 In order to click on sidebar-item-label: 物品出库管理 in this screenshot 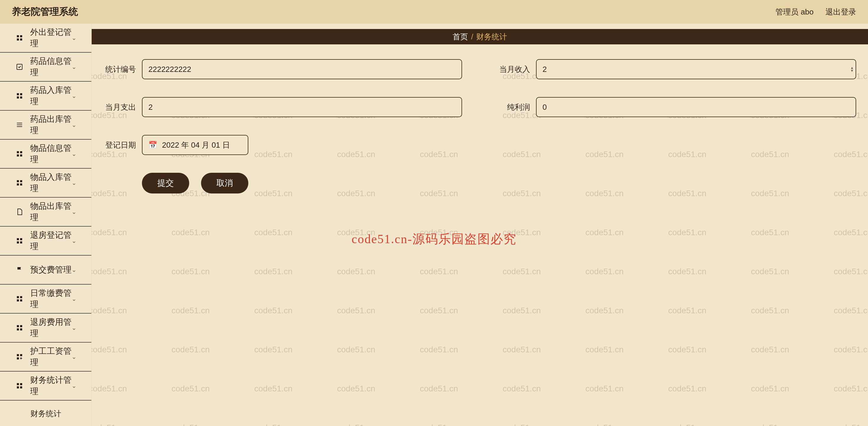, I will do `click(51, 212)`.